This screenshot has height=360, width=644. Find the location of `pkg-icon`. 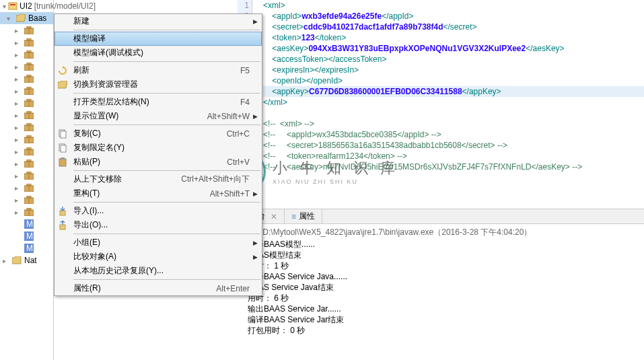

pkg-icon is located at coordinates (29, 42).